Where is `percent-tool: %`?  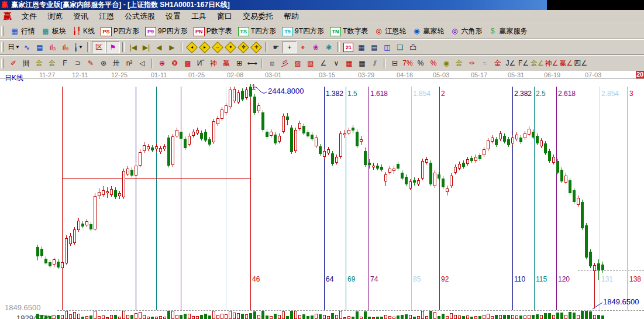 percent-tool: % is located at coordinates (421, 63).